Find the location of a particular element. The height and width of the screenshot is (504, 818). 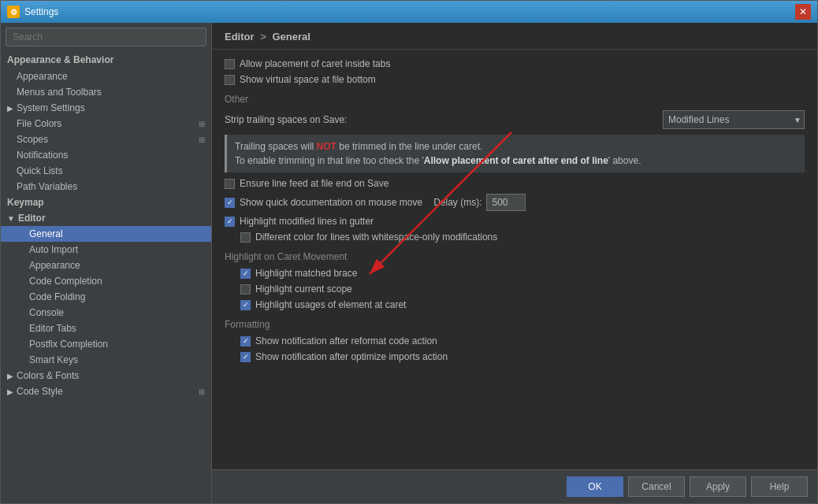

dropdown-strip-trailing: Modified Lines None All is located at coordinates (734, 120).